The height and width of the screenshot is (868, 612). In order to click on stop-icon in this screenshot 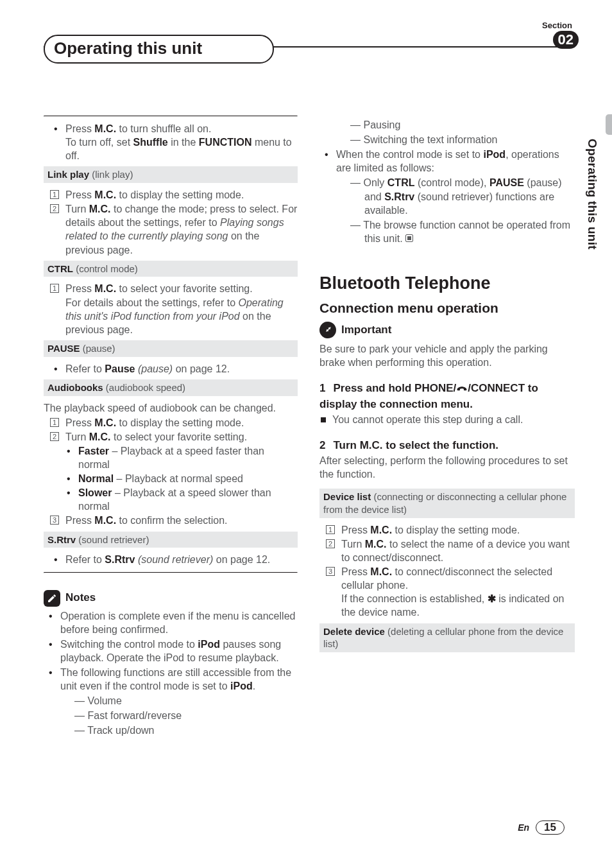, I will do `click(409, 238)`.